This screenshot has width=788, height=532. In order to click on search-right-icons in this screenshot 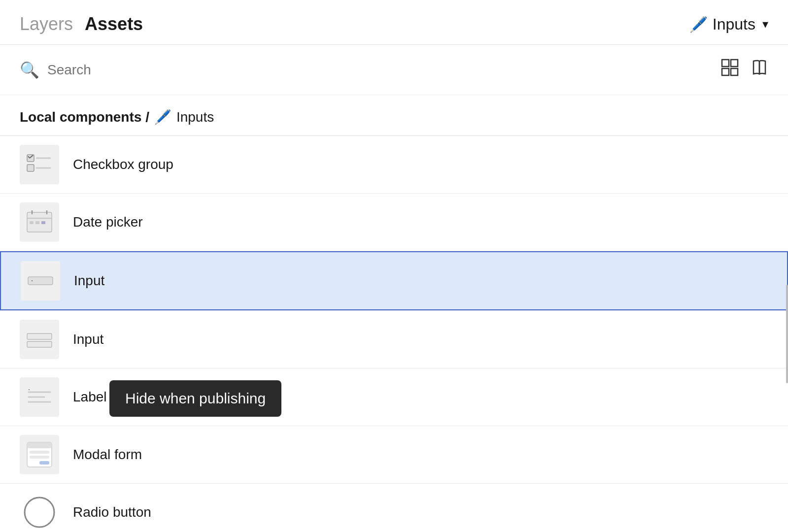, I will do `click(745, 70)`.